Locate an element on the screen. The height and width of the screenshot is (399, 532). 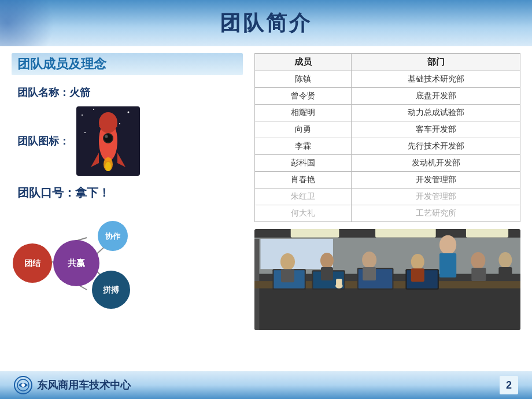
footer-logo: 东风商用车技术中心 is located at coordinates (72, 385).